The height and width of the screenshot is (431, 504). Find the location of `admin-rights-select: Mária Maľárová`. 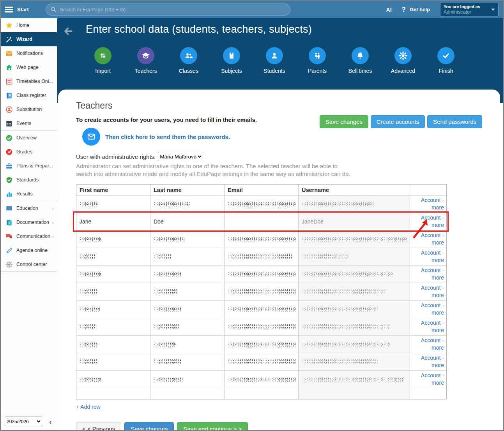

admin-rights-select: Mária Maľárová is located at coordinates (180, 157).